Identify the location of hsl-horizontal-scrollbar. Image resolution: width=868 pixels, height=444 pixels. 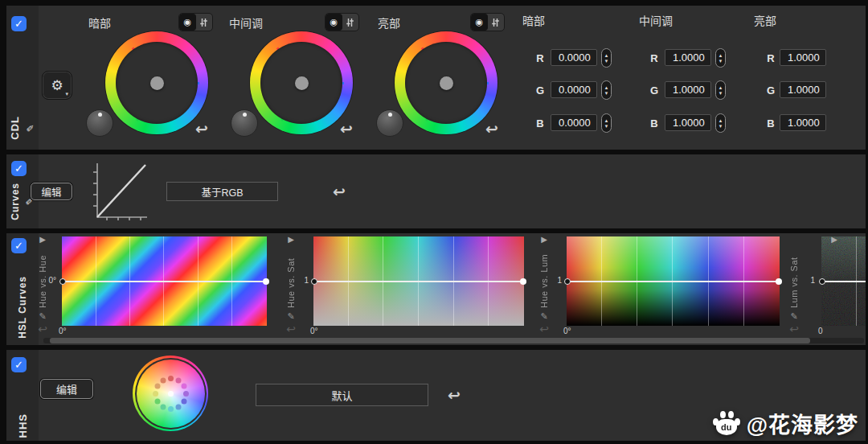
(453, 341).